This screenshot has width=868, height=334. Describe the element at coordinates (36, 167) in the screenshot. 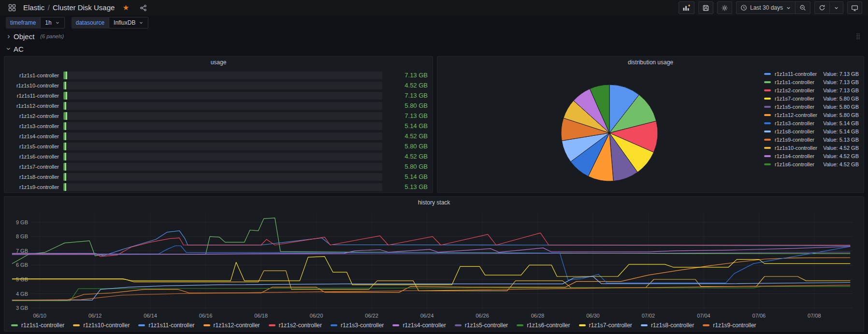

I see `usage-row-label: r1z1s7-controller` at that location.